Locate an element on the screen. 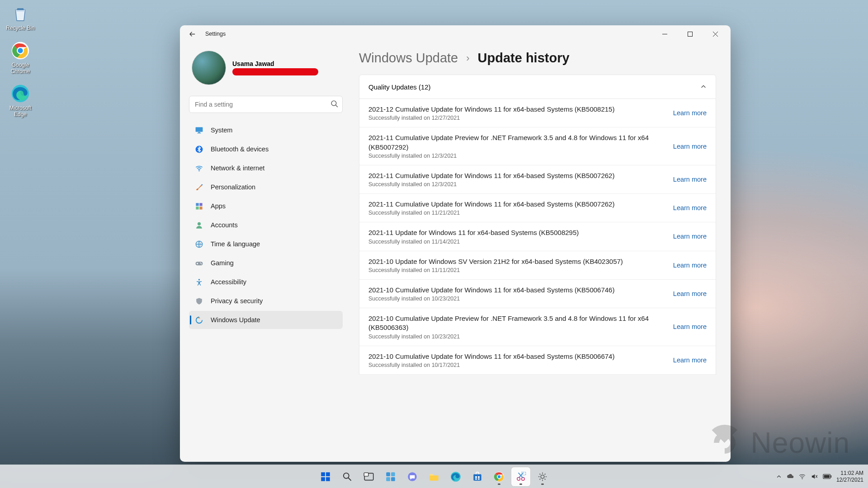  sidebar-item-gaming: Gaming is located at coordinates (266, 263).